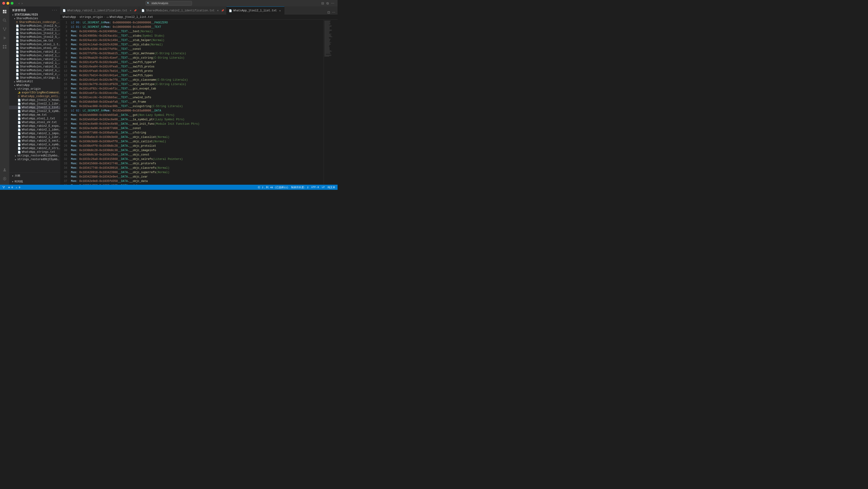 The width and height of the screenshot is (868, 489). Describe the element at coordinates (35, 115) in the screenshot. I see `tree-file-item: 📄 WhatsApp_nm.txt` at that location.